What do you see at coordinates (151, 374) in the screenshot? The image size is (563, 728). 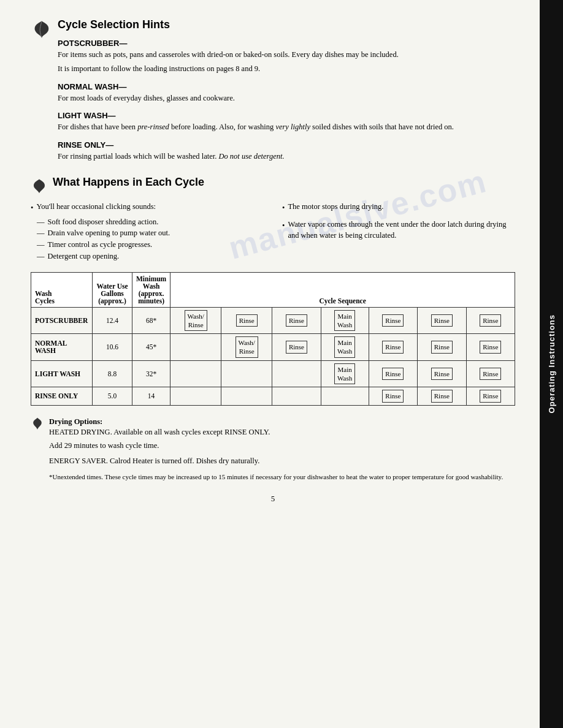 I see `light-min: 32*` at bounding box center [151, 374].